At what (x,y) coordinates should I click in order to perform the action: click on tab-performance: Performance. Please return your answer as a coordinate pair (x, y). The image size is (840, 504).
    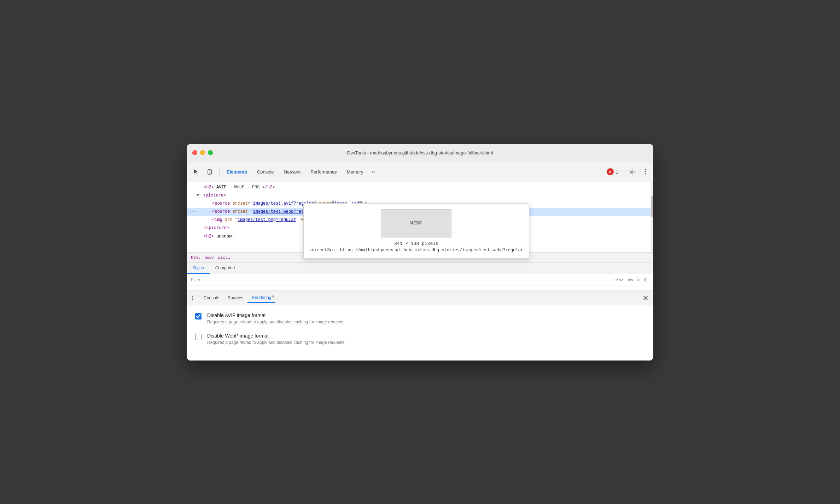
    Looking at the image, I should click on (323, 172).